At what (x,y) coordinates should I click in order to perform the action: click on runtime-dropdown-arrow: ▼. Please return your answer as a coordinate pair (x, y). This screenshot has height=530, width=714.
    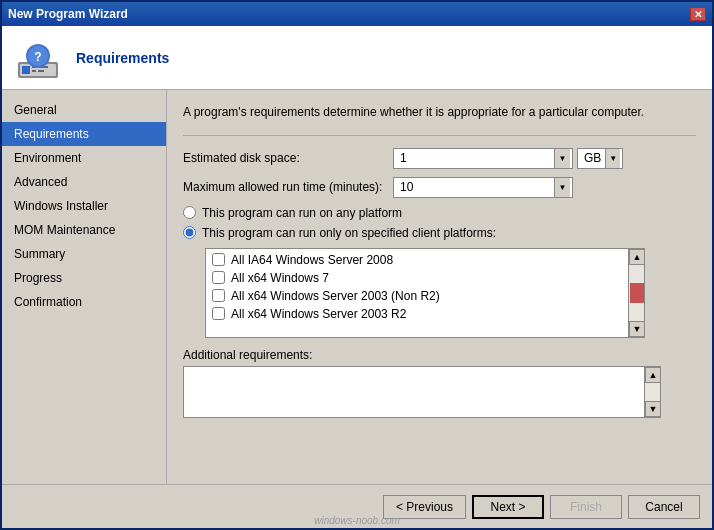
    Looking at the image, I should click on (562, 188).